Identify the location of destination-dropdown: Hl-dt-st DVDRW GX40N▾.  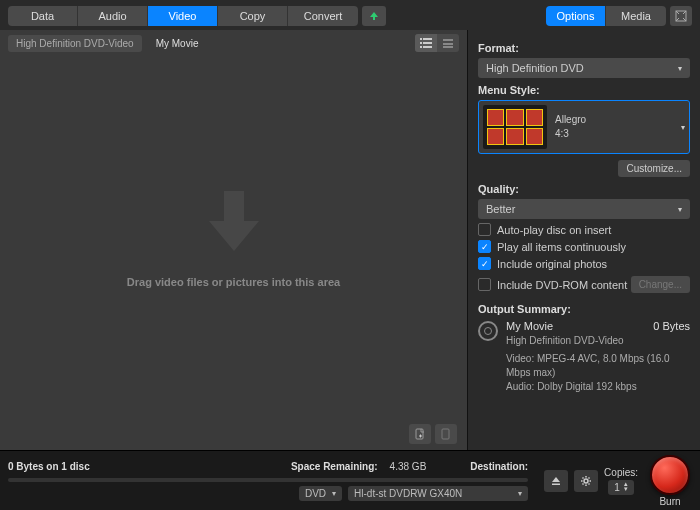
(438, 494).